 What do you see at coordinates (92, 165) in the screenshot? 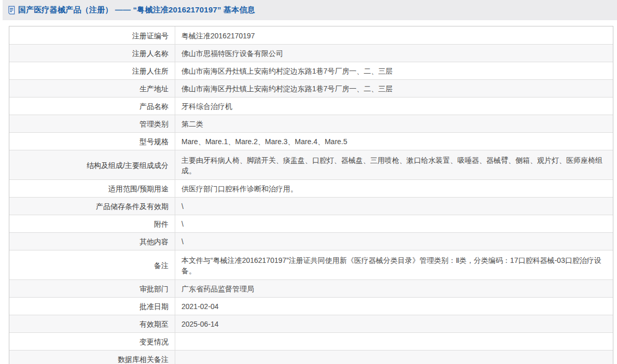
I see `row-label: 结构及组成/主要组成成分` at bounding box center [92, 165].